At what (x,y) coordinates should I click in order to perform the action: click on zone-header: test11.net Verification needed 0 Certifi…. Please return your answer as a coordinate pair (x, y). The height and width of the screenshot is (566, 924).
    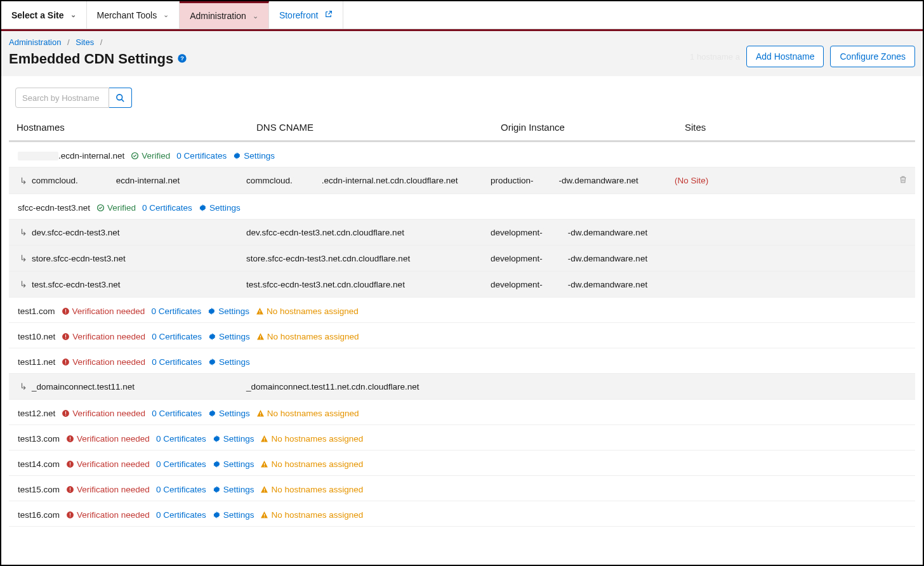
    Looking at the image, I should click on (462, 361).